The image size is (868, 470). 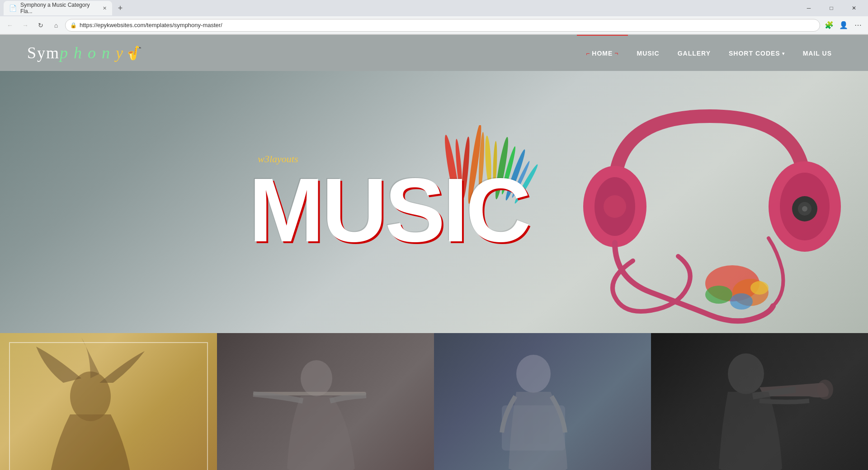 I want to click on address-bar: 🔒 https://epykwebsites.com/templates/sym…, so click(x=443, y=25).